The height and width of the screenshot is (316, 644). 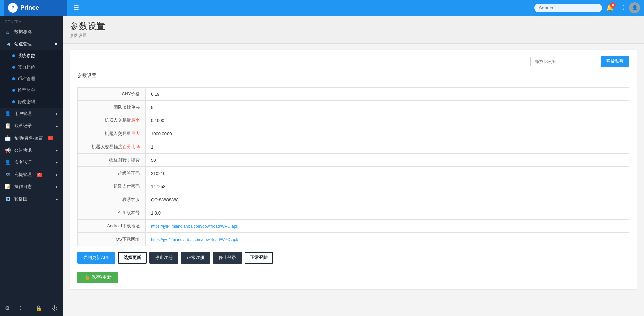 What do you see at coordinates (31, 56) in the screenshot?
I see `sidebar-item-system-params: 系统参数` at bounding box center [31, 56].